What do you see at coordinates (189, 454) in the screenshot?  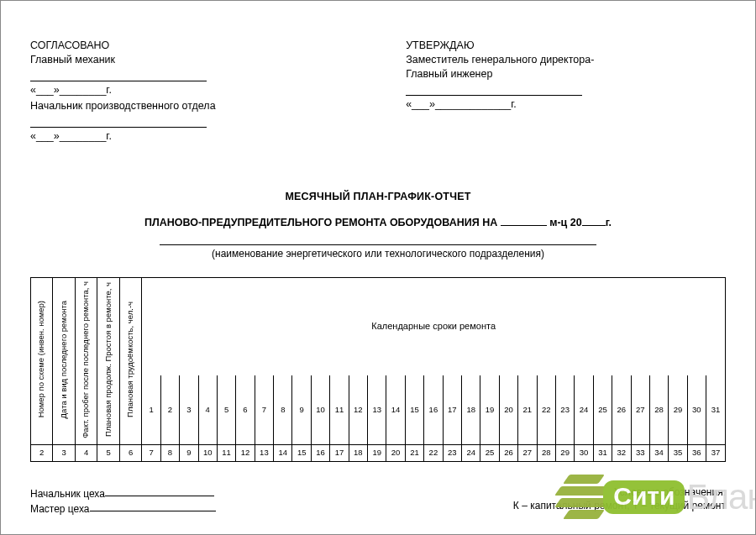 I see `colnum-cell: 9` at bounding box center [189, 454].